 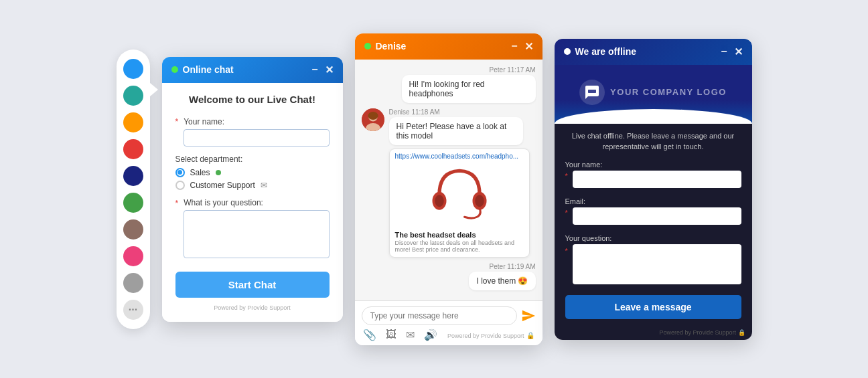 I want to click on question-label: What is your question:, so click(x=256, y=203).